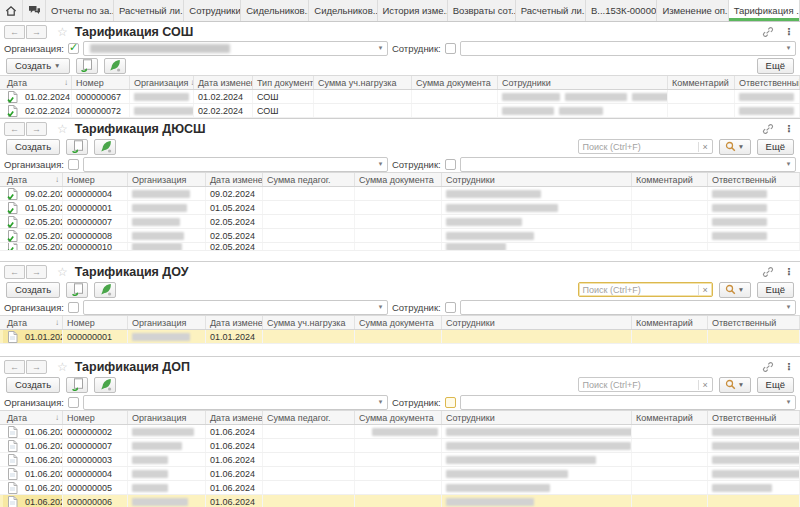 The height and width of the screenshot is (507, 800). Describe the element at coordinates (705, 147) in the screenshot. I see `clear-search-icon: ×` at that location.